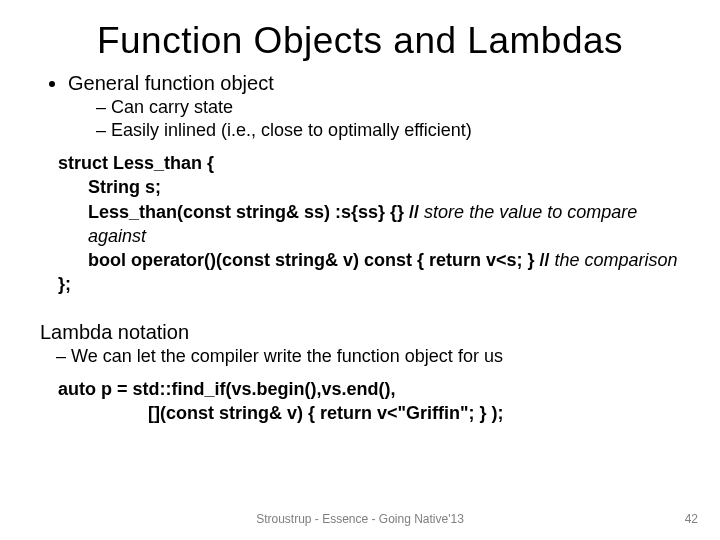 Image resolution: width=720 pixels, height=540 pixels. I want to click on sub-easily-inlined: Easily inlined (i.e., close to optimally…, so click(388, 130).